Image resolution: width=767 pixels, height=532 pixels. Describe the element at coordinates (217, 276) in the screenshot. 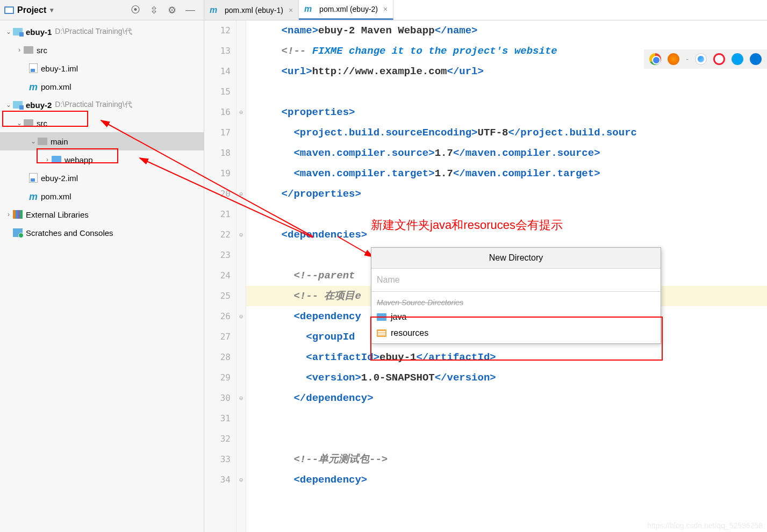

I see `line-number: 24` at that location.